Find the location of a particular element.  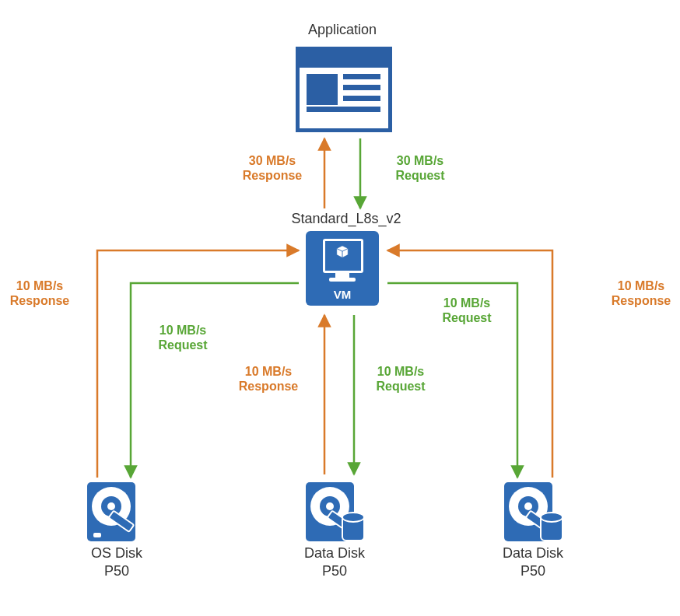

app-vm-response-label: 30 MB/s Response is located at coordinates (272, 168).